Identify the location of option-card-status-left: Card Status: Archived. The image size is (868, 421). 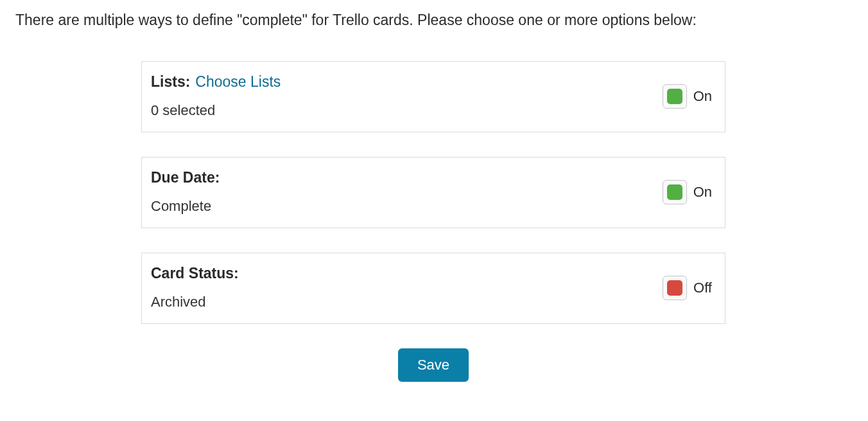
(195, 288).